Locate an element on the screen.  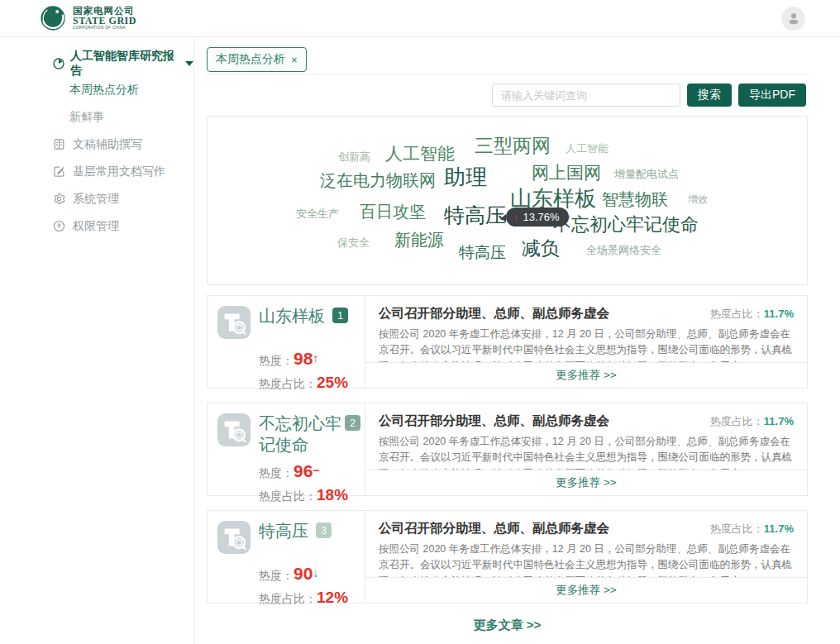
word-cloud-word: 减负 is located at coordinates (541, 248).